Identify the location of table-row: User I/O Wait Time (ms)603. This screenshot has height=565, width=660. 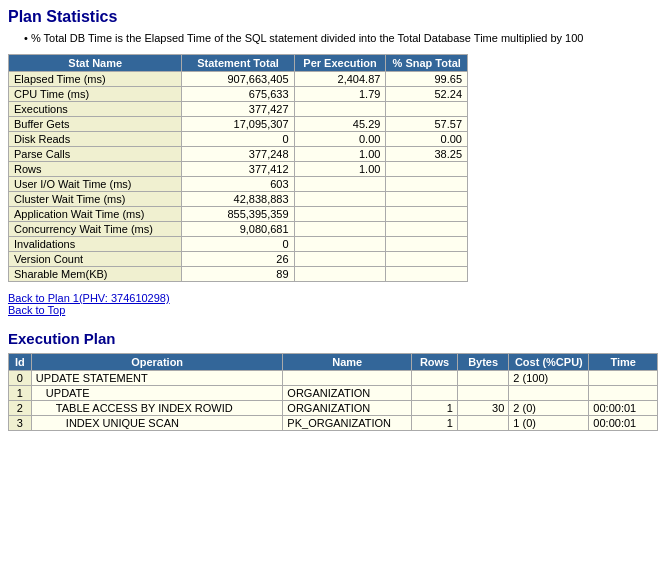
(238, 184).